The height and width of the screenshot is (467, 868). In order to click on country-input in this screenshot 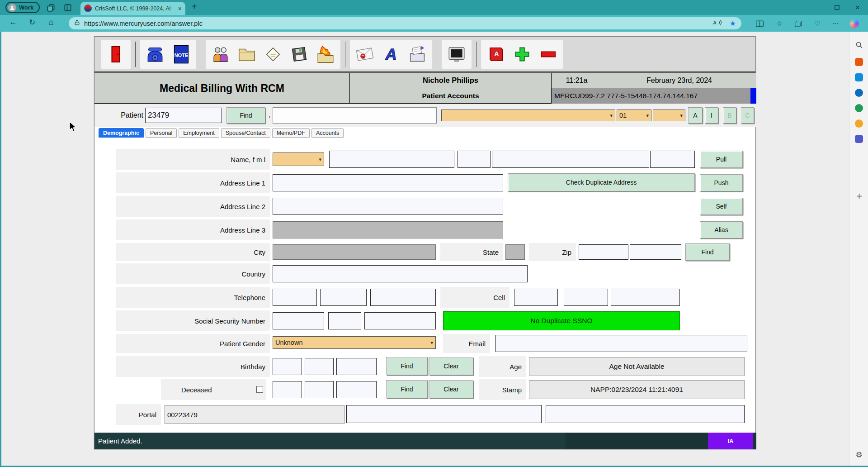, I will do `click(400, 274)`.